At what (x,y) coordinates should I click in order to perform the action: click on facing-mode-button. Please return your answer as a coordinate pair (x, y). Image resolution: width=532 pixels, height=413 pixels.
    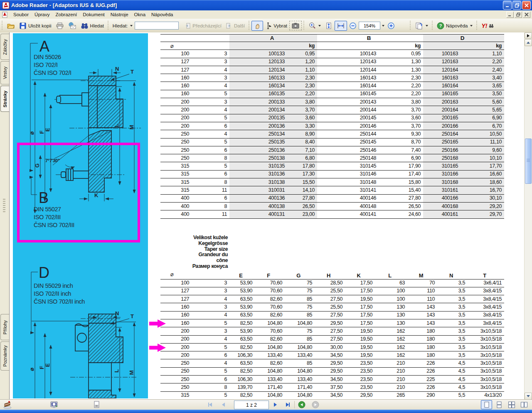
    Looking at the image, I should click on (524, 405).